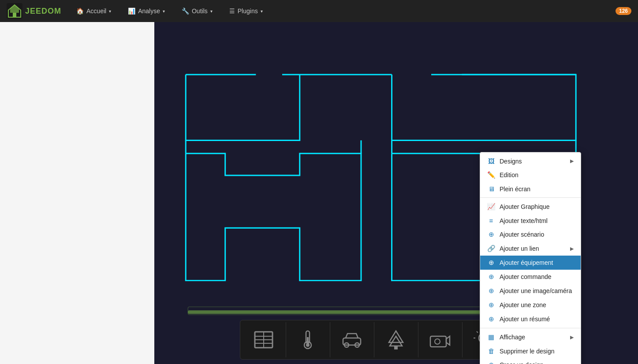  I want to click on ajouter-zone-label: Ajouter une zone, so click(523, 305).